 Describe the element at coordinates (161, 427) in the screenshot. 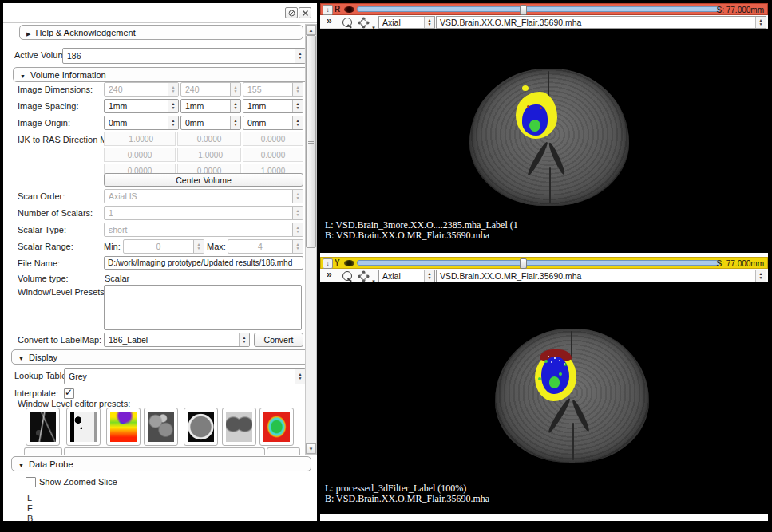

I see `wl-preset-thumbnail-abdominal-mr` at that location.